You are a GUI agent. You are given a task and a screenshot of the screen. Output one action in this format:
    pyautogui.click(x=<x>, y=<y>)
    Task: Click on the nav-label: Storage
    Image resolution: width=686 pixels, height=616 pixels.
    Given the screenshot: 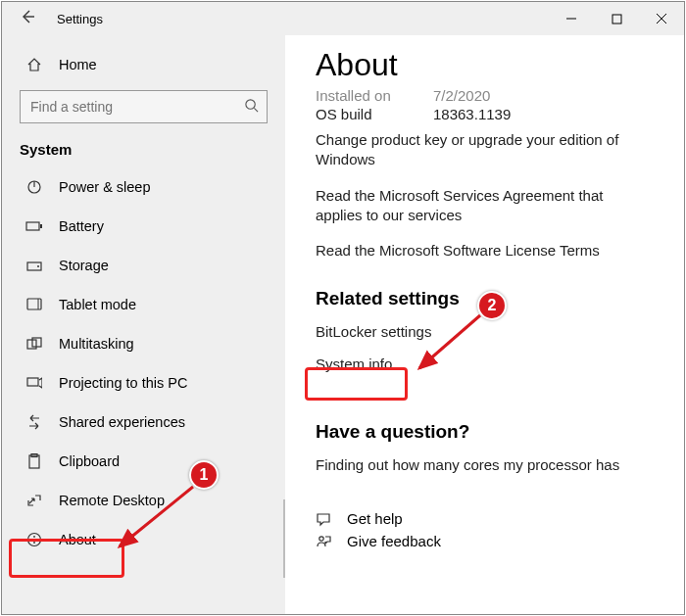 What is the action you would take?
    pyautogui.click(x=84, y=265)
    